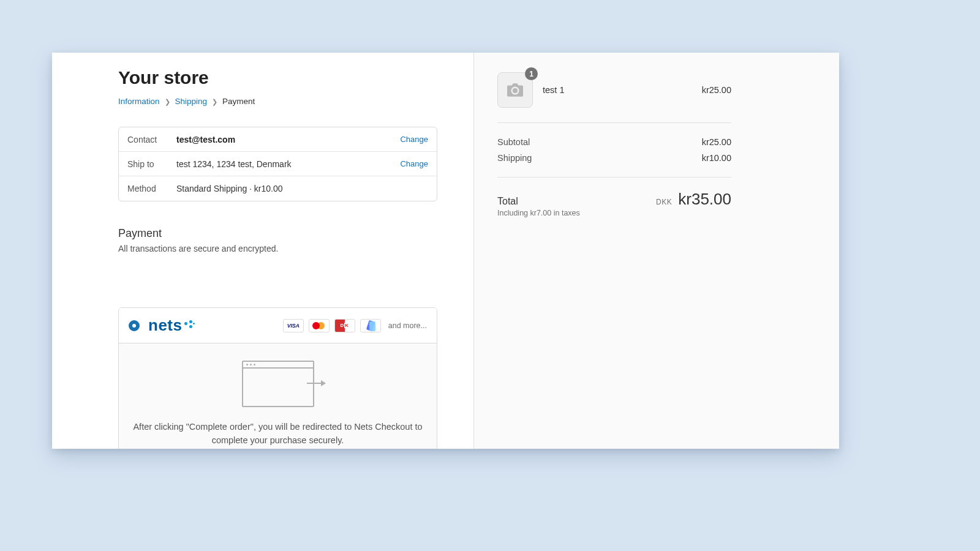  I want to click on payment-method-body: After clicking "Complete order", you wil…, so click(278, 396).